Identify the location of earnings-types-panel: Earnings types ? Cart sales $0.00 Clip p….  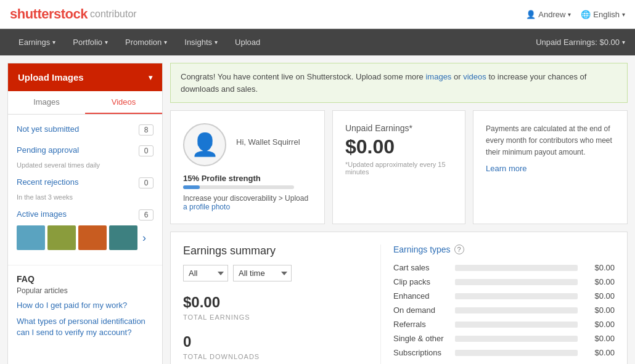
(498, 304).